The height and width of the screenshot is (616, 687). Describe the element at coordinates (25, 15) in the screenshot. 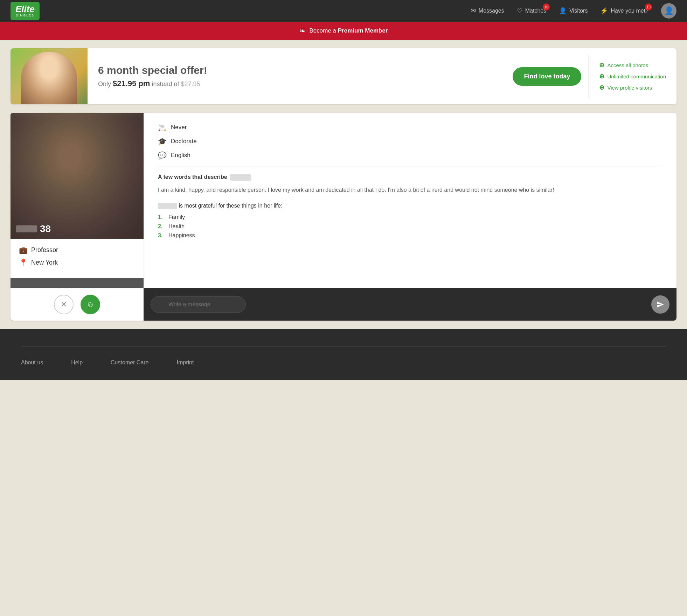

I see `logo-sub: SINGLES` at that location.